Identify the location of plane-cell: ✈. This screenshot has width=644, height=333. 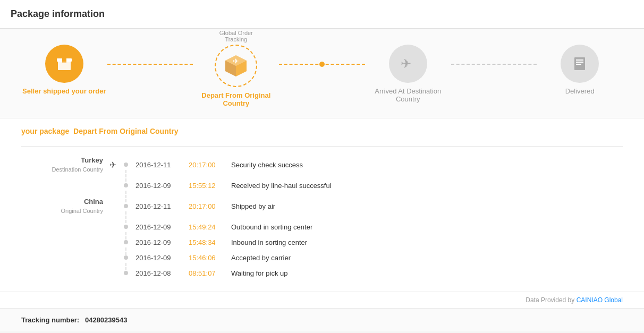
(113, 165).